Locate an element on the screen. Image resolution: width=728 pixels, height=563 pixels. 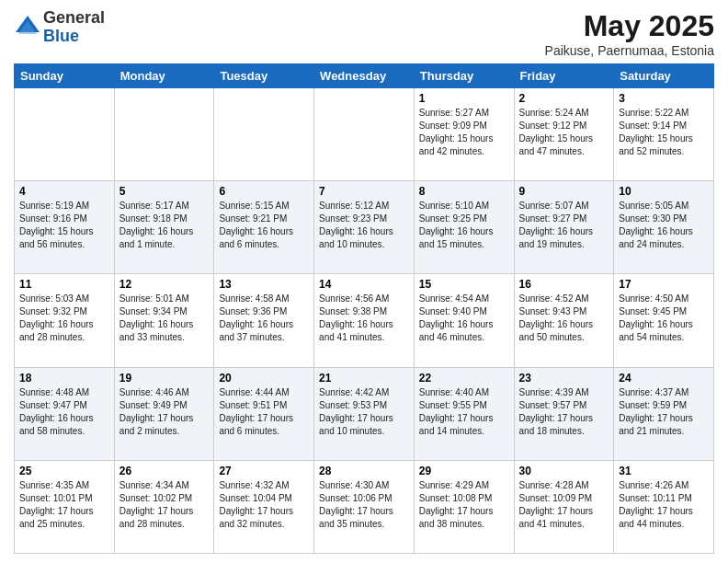
day-info: Sunrise: 4:34 AM Sunset: 10:02 PM Daylig… is located at coordinates (165, 505).